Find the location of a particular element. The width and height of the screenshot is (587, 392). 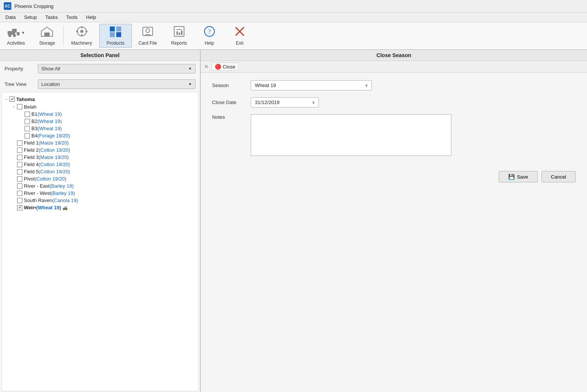

tree-node-riverwest: River - West(Barley 19) is located at coordinates (100, 193).